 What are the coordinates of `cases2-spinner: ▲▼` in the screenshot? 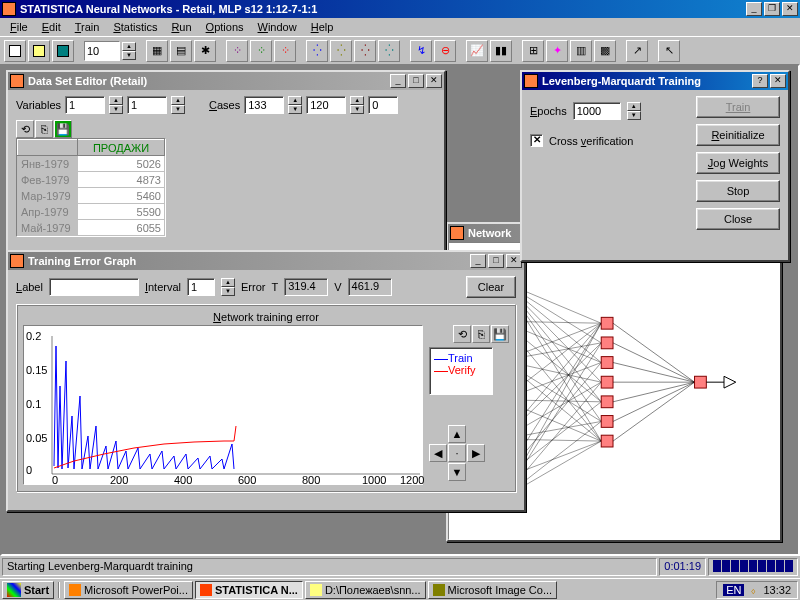 It's located at (357, 105).